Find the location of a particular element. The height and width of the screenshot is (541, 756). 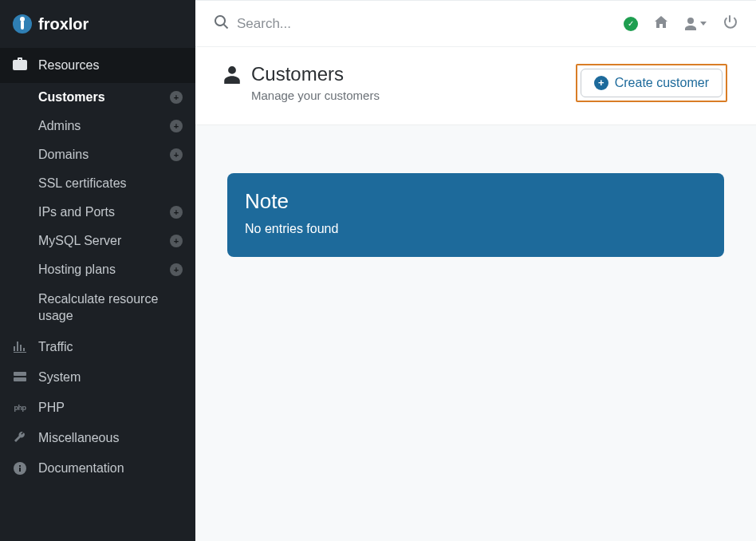

sidebar-item-traffic: Traffic is located at coordinates (97, 347).